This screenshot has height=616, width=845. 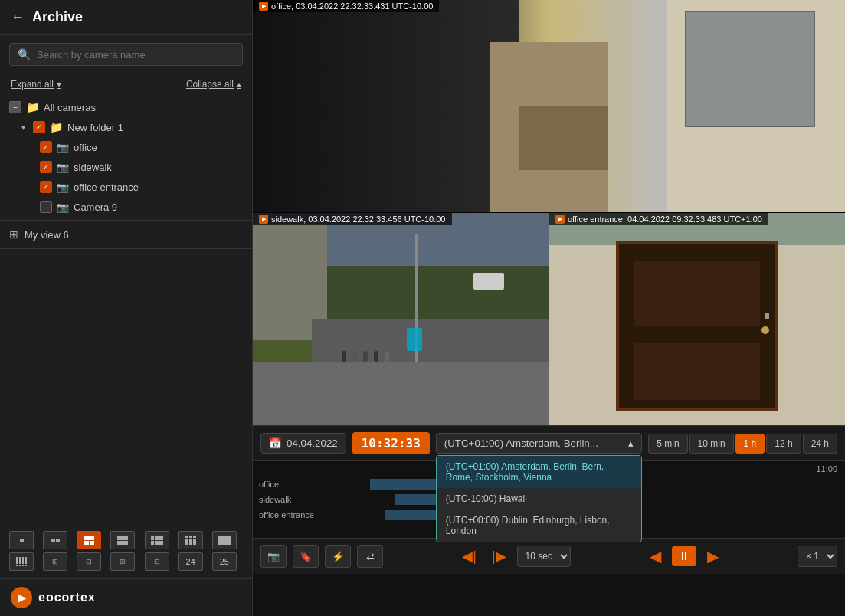 I want to click on layout-num25-label: 25, so click(x=224, y=562).